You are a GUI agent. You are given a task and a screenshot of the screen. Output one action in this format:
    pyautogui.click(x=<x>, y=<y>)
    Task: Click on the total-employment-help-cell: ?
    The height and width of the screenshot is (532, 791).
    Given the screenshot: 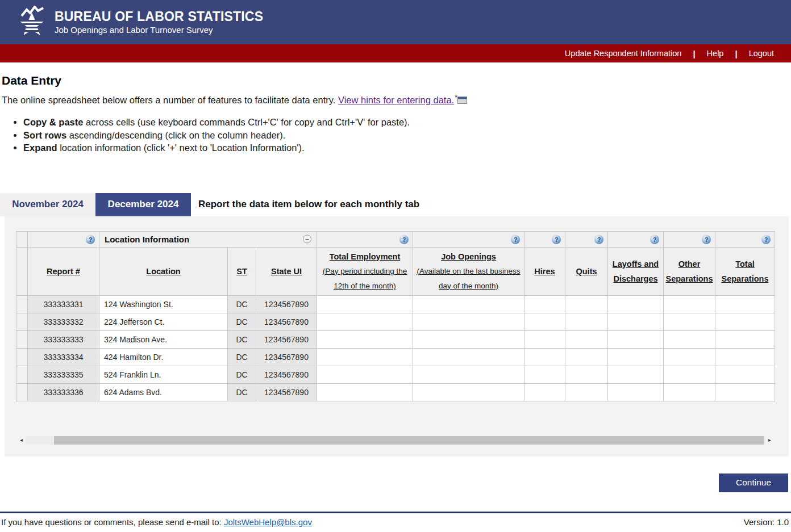 What is the action you would take?
    pyautogui.click(x=365, y=239)
    